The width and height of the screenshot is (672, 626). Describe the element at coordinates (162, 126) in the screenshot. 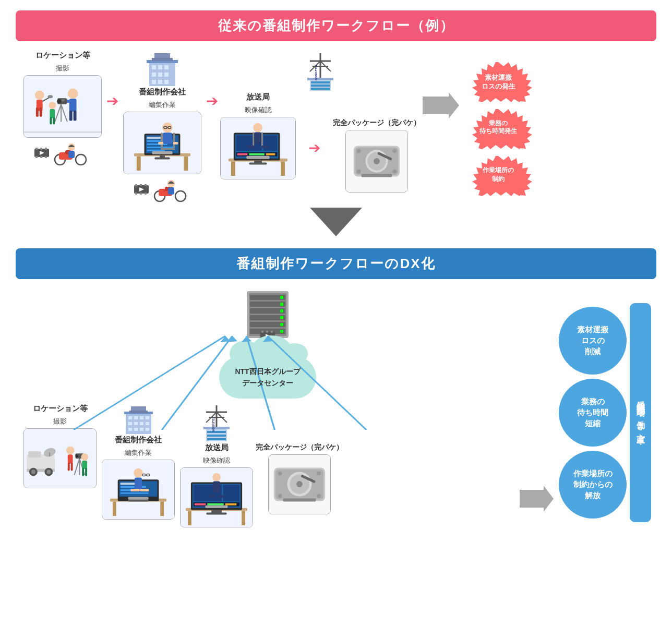

I see `step-production: 番組制作会社 編集作業` at that location.